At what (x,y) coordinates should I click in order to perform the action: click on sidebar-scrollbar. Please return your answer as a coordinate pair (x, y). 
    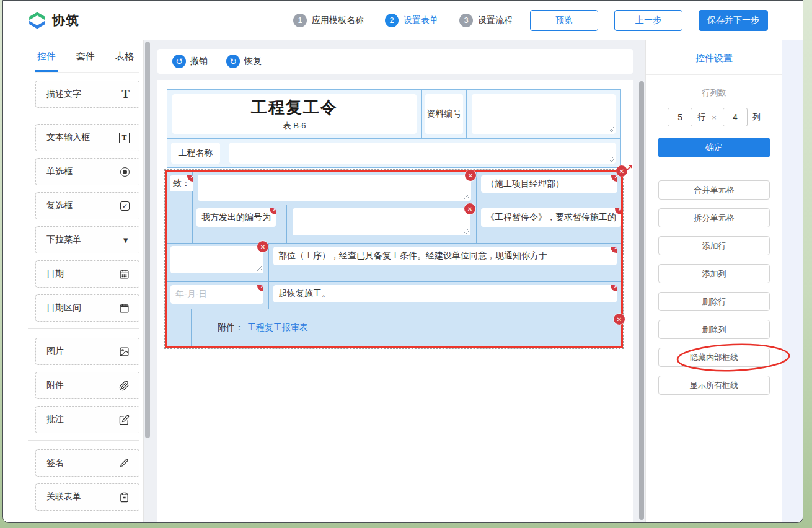
    Looking at the image, I should click on (148, 281).